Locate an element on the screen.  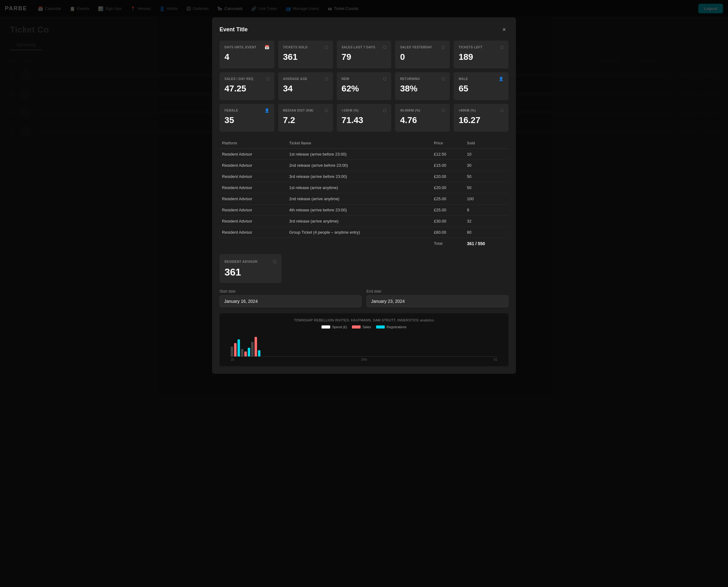
chart-axis-20: 20 is located at coordinates (232, 360).